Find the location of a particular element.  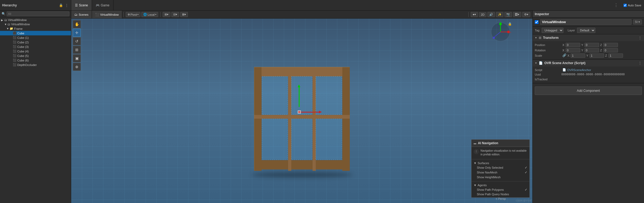

script-name: OVRSceneAnchor is located at coordinates (579, 70).